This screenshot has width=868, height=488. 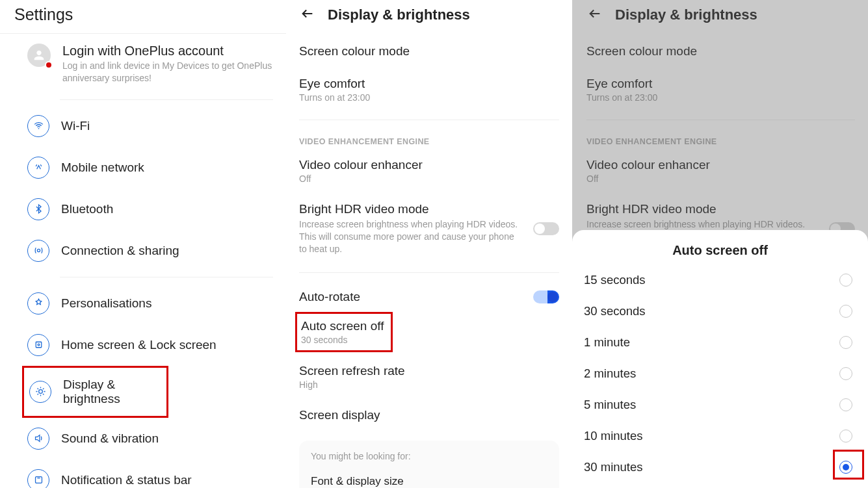 What do you see at coordinates (720, 280) in the screenshot?
I see `option-15-seconds: 15 seconds` at bounding box center [720, 280].